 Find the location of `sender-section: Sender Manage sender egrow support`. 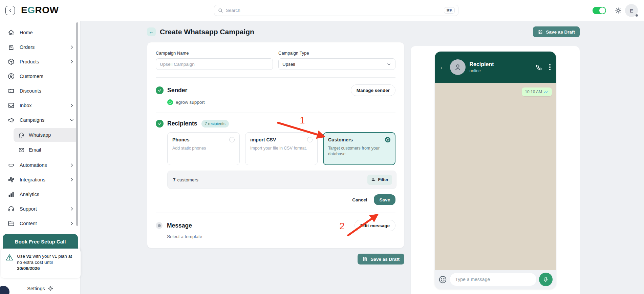

sender-section: Sender Manage sender egrow support is located at coordinates (276, 95).